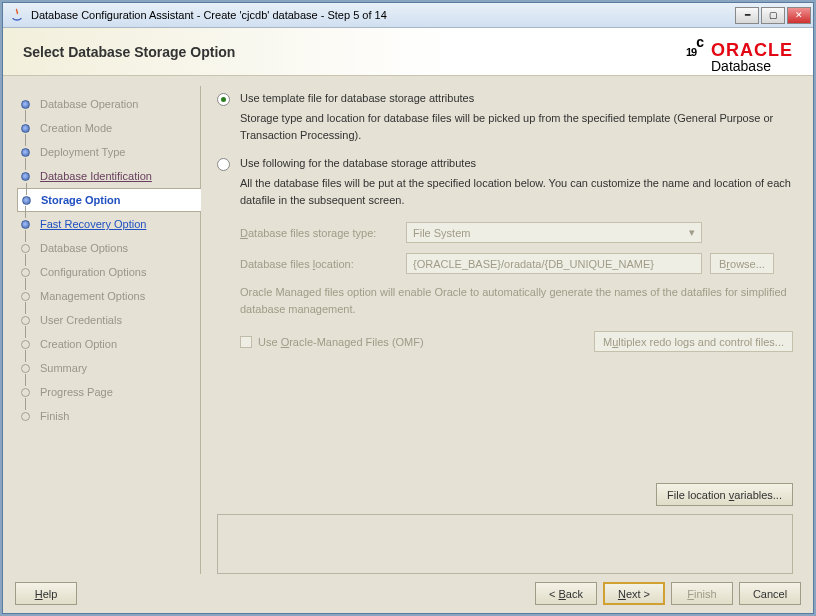 This screenshot has width=816, height=616. What do you see at coordinates (96, 176) in the screenshot?
I see `step-label: Database Identification` at bounding box center [96, 176].